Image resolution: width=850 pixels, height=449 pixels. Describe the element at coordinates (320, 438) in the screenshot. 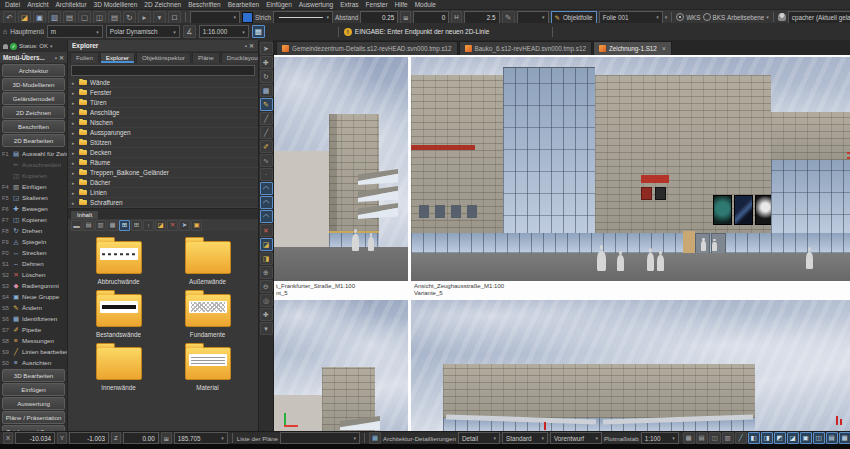

I see `plans-combo: ▾` at that location.